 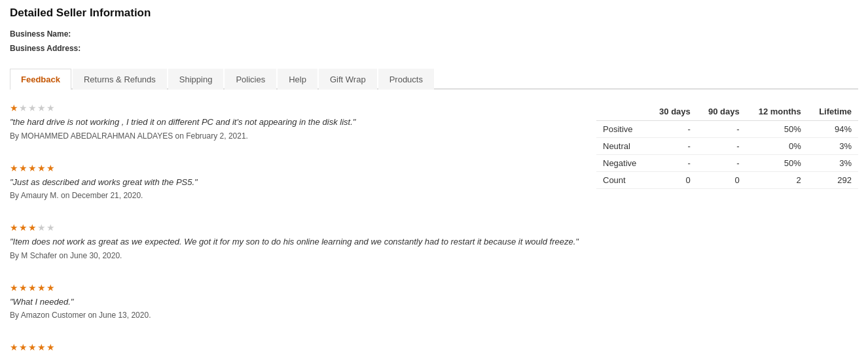 I want to click on review-item-3: ★★★★★"What I needed."By Amazon Customer …, so click(x=297, y=305).